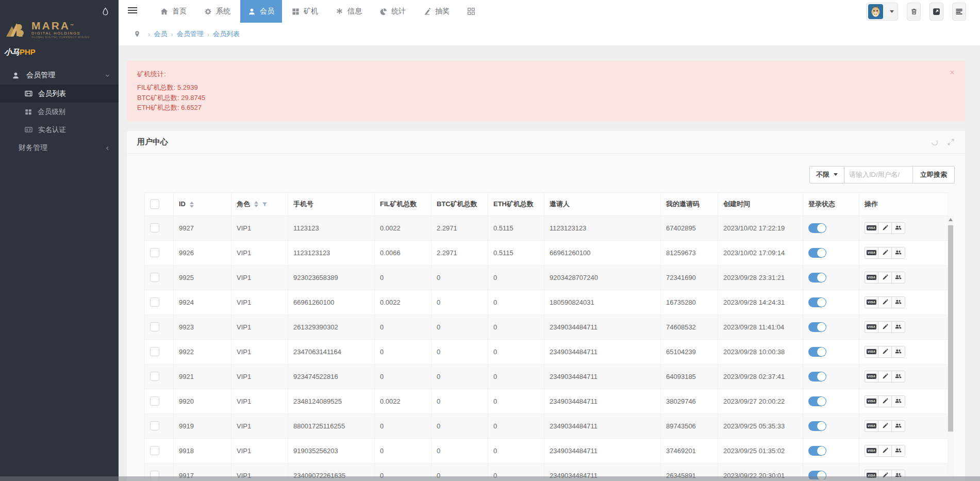  I want to click on sidebar-group-member-management: 会员管理, so click(59, 75).